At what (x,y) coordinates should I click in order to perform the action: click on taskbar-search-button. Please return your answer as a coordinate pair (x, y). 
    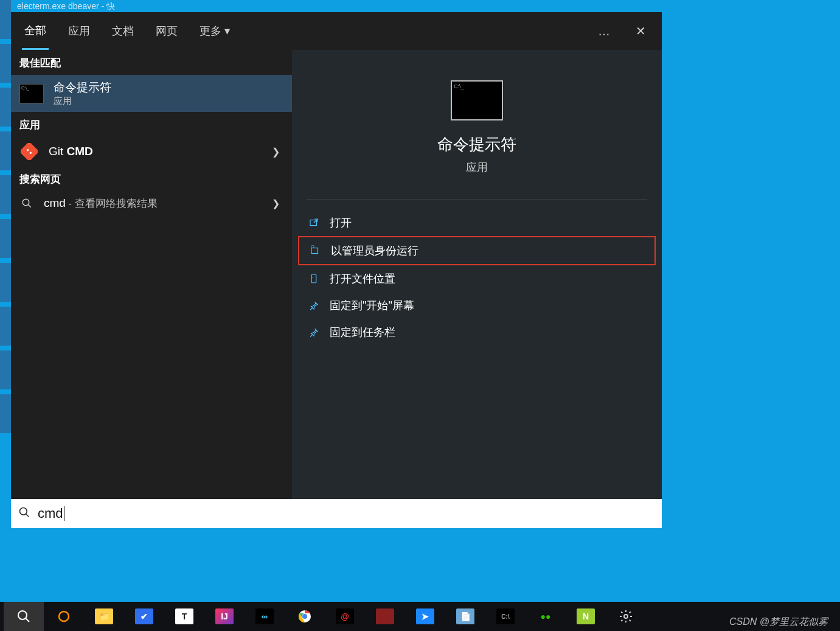
    Looking at the image, I should click on (24, 616).